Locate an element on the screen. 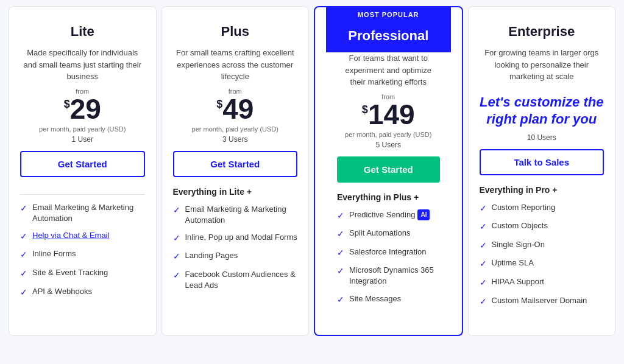  users-count-enterprise: 10 Users is located at coordinates (542, 138).